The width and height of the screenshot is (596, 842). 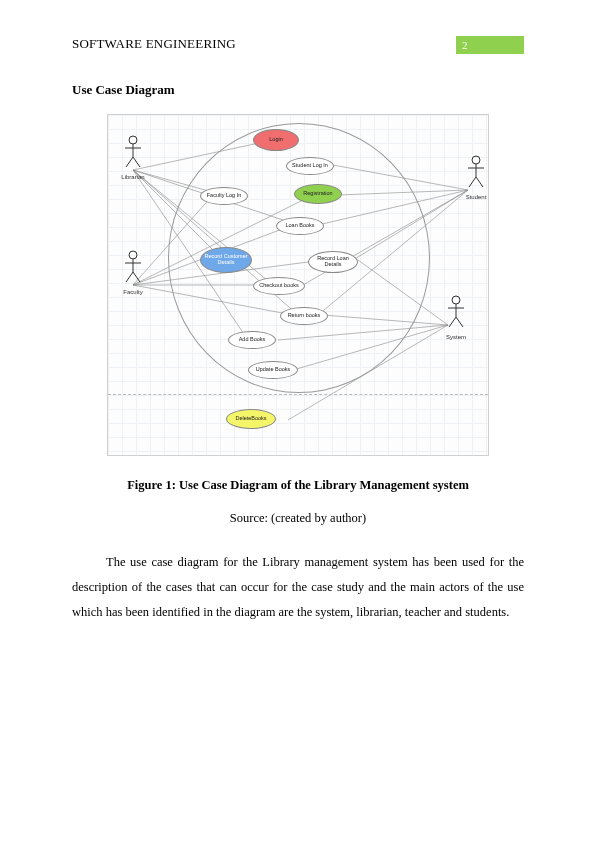 I want to click on actor-faculty: Faculty, so click(x=133, y=272).